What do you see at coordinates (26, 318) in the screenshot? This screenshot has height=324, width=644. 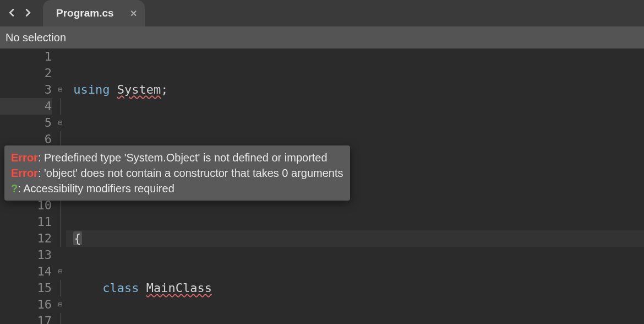 I see `line-number: 17` at bounding box center [26, 318].